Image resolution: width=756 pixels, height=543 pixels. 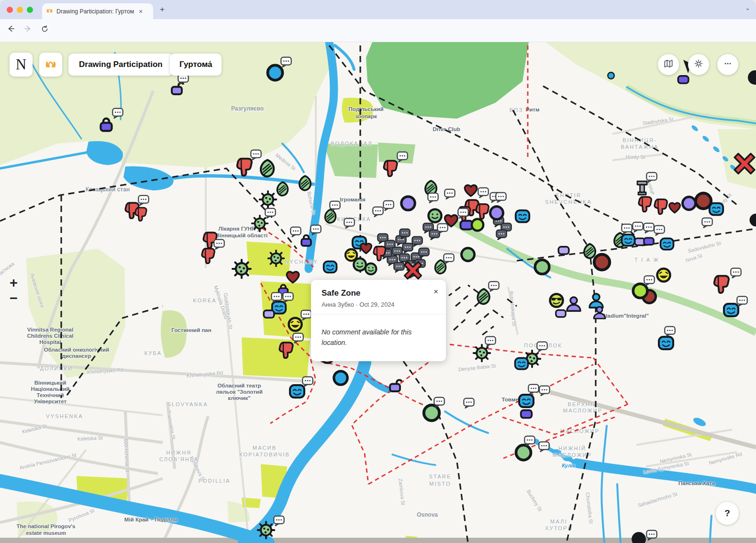 I want to click on hands-logo-button, so click(x=51, y=65).